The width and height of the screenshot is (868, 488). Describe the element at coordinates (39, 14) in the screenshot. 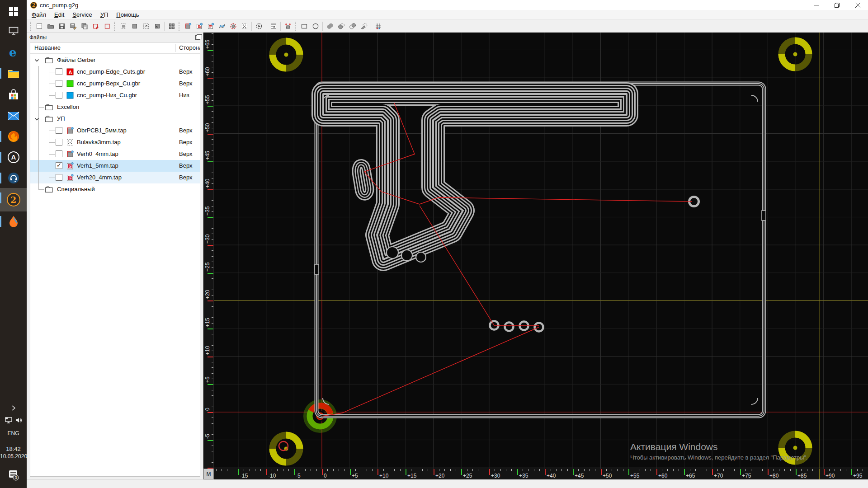

I see `menu-файл: Файл` at that location.